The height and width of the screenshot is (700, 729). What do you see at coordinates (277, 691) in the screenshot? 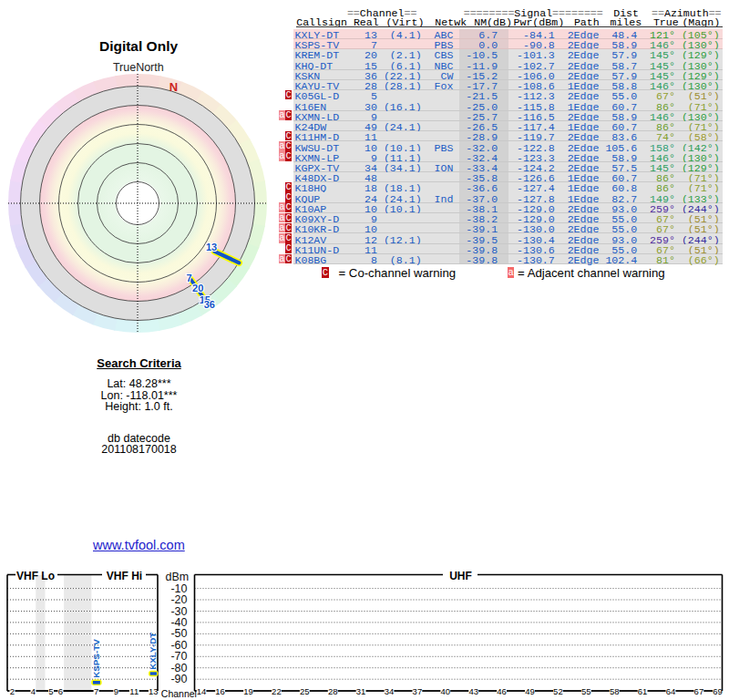
I see `svg-text: 22` at bounding box center [277, 691].